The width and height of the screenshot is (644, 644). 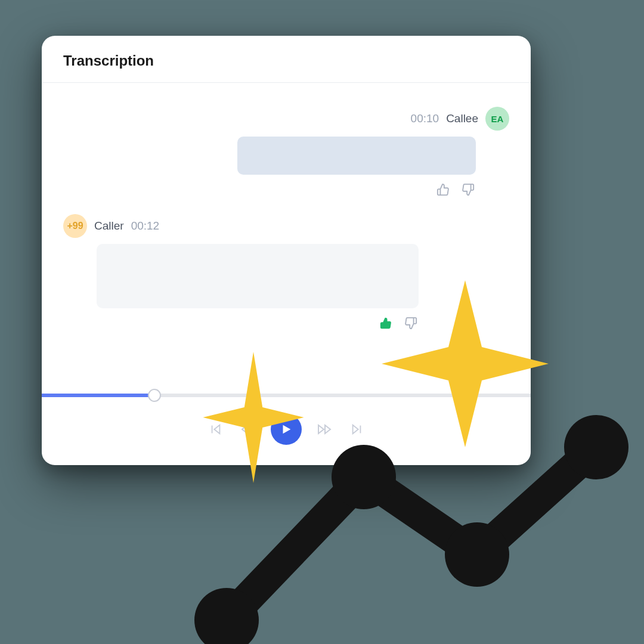 What do you see at coordinates (248, 429) in the screenshot?
I see `rewind-button` at bounding box center [248, 429].